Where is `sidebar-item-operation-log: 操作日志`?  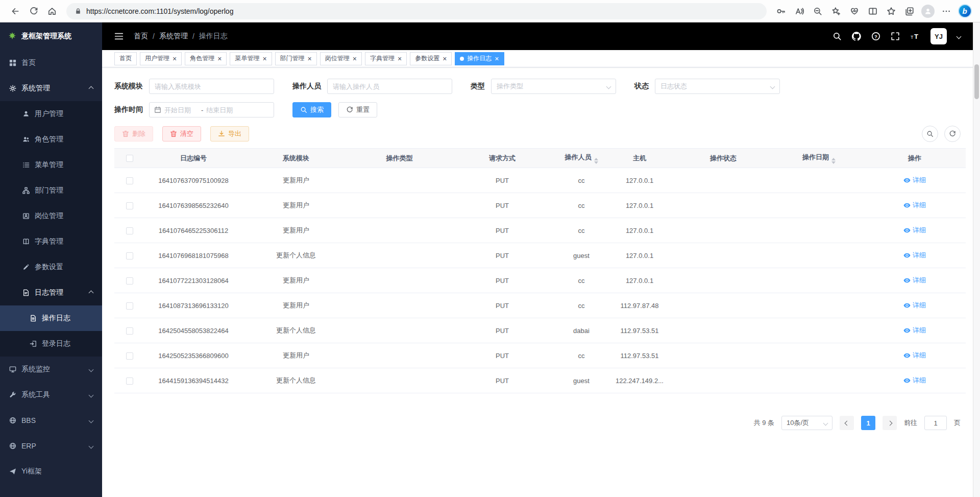 sidebar-item-operation-log: 操作日志 is located at coordinates (51, 318).